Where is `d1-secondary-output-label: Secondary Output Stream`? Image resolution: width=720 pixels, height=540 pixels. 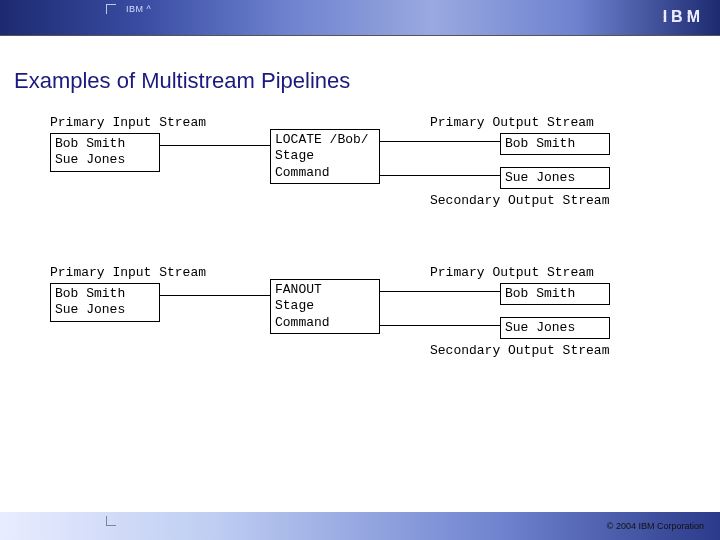 d1-secondary-output-label: Secondary Output Stream is located at coordinates (520, 200).